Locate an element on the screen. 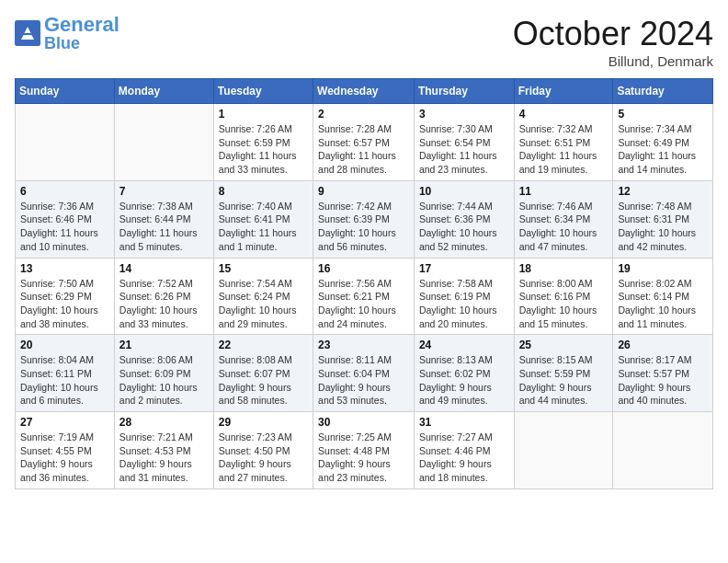 The height and width of the screenshot is (563, 728). day-number: 16 is located at coordinates (364, 269).